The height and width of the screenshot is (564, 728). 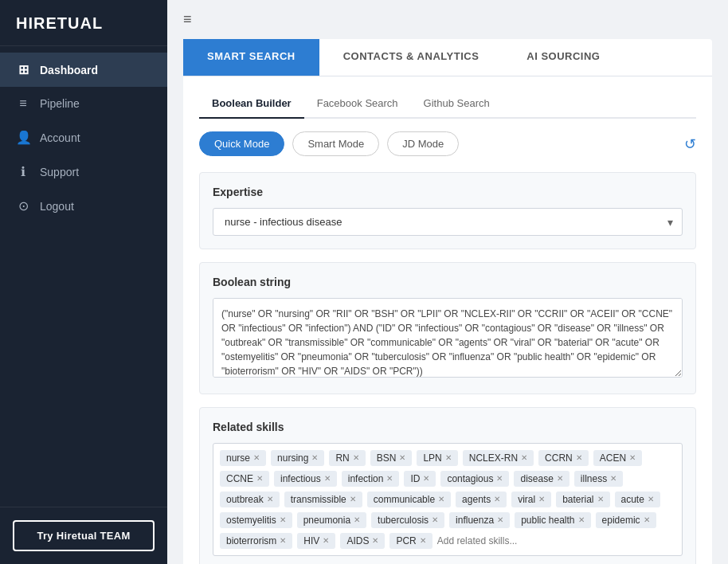 What do you see at coordinates (362, 541) in the screenshot?
I see `skill-tag: AIDS✕` at bounding box center [362, 541].